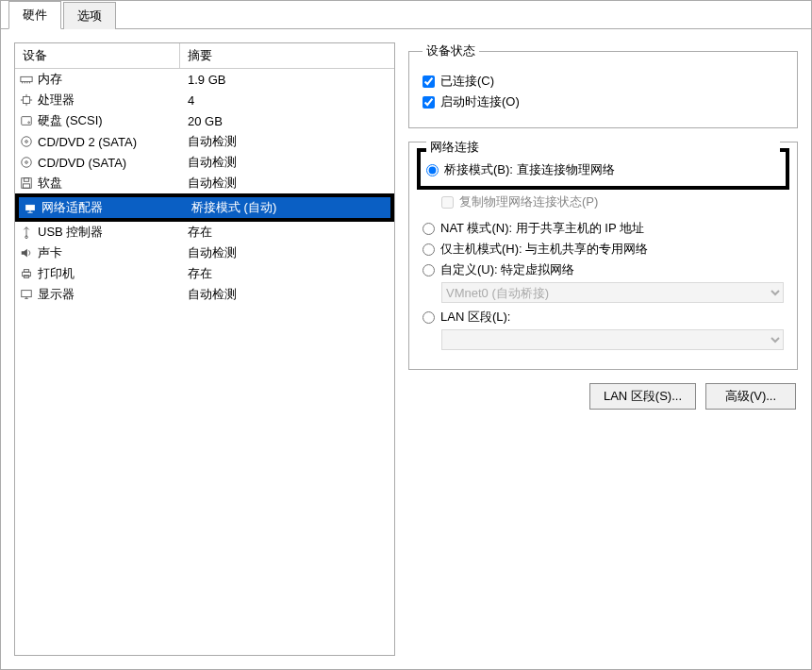 The width and height of the screenshot is (812, 670). Describe the element at coordinates (26, 79) in the screenshot. I see `memory-icon` at that location.